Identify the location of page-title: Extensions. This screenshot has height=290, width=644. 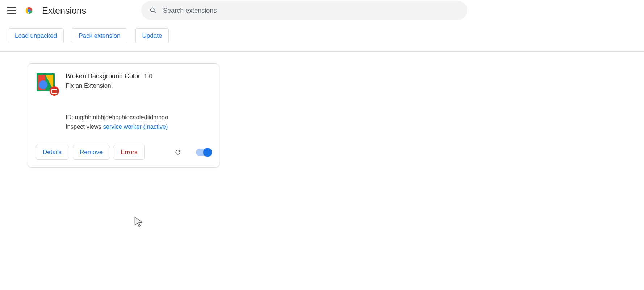
(64, 11).